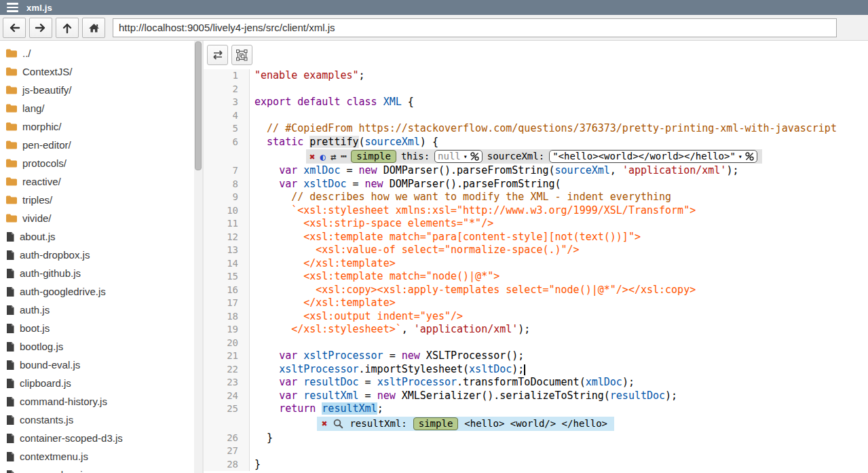  What do you see at coordinates (536, 317) in the screenshot?
I see `code-line-18: 18 <xsl:output indent="yes"/>` at bounding box center [536, 317].